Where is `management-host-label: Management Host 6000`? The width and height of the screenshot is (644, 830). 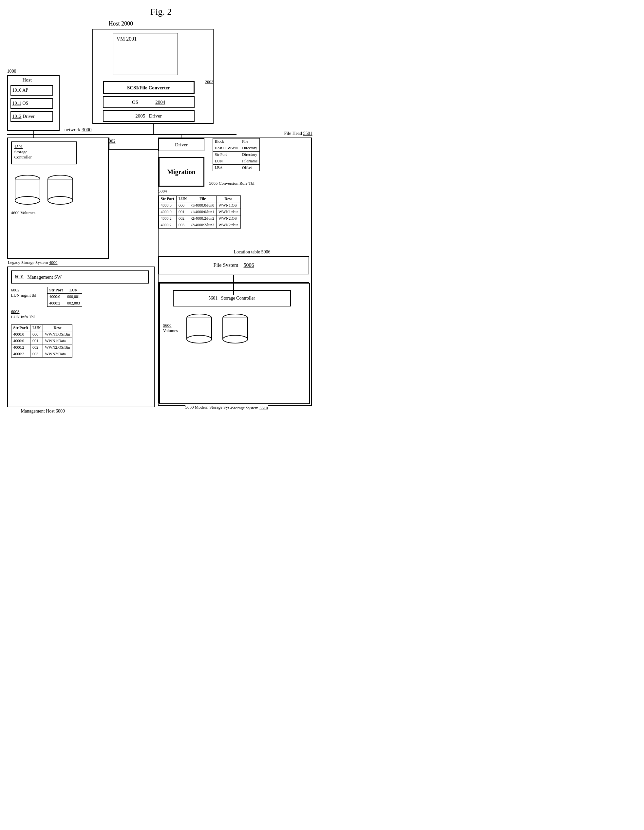
management-host-label: Management Host 6000 is located at coordinates (43, 411).